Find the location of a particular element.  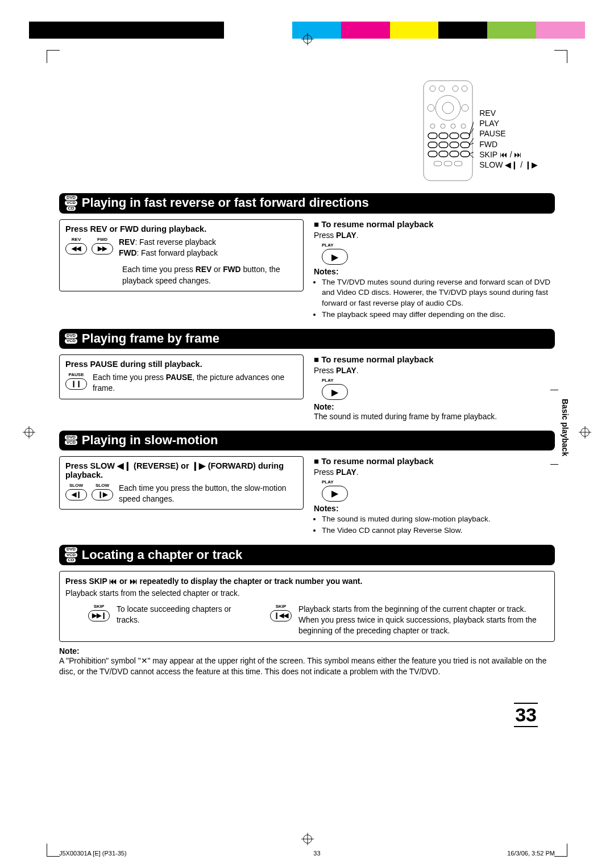

slow-forward-icon: SLOW ❙▶ is located at coordinates (102, 492).